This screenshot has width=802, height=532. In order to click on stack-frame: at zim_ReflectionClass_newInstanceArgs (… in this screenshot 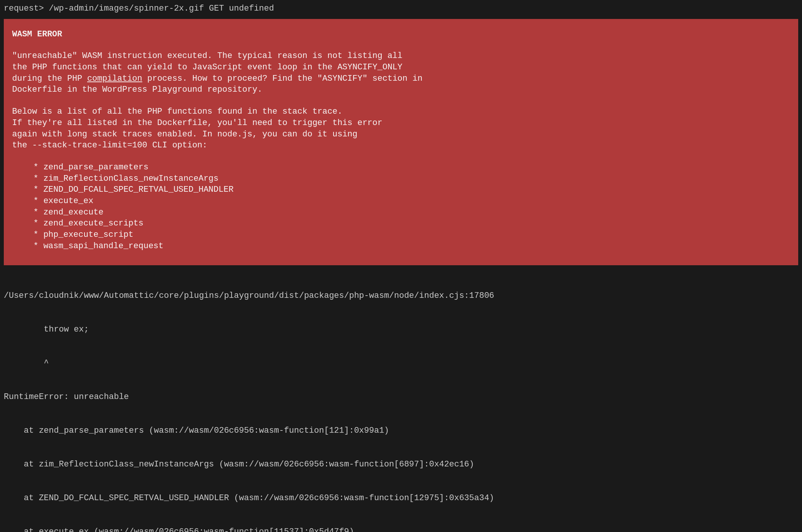, I will do `click(401, 465)`.